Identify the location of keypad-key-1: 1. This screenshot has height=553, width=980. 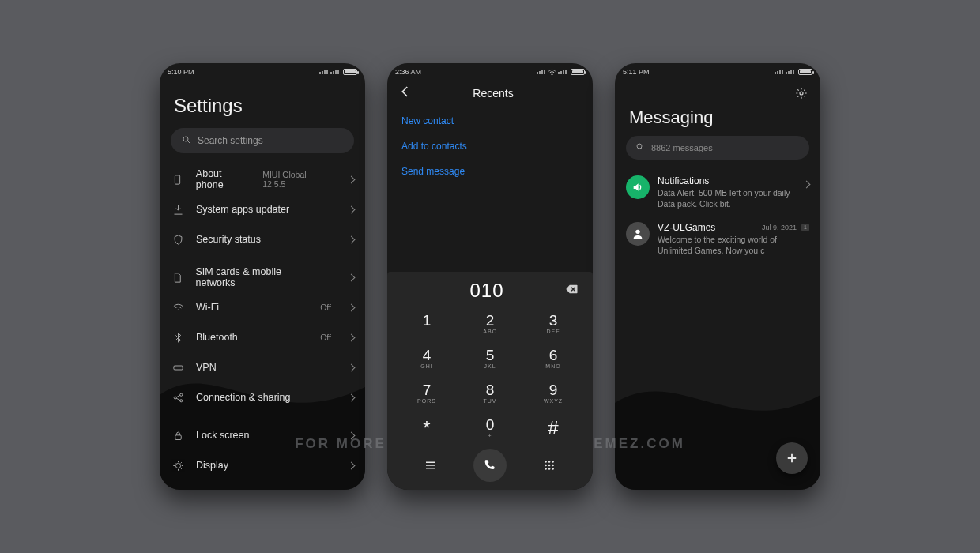
(427, 324).